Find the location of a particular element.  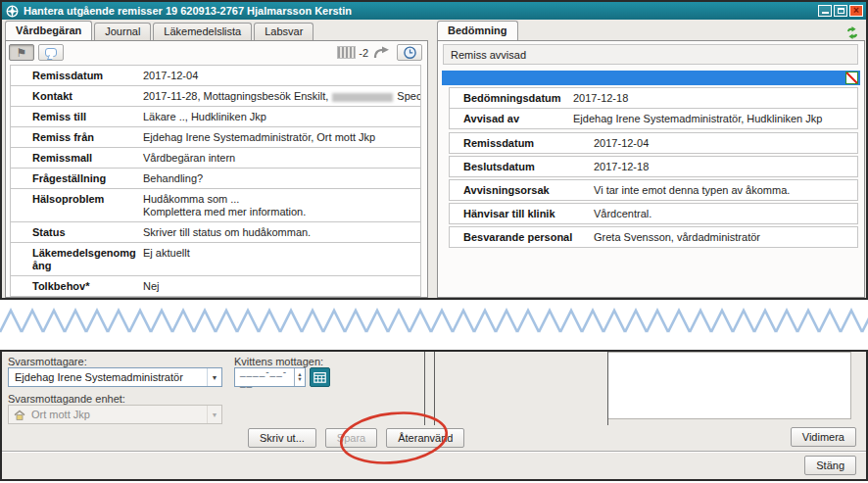

row-label: Bedömningsdatum is located at coordinates (510, 98).